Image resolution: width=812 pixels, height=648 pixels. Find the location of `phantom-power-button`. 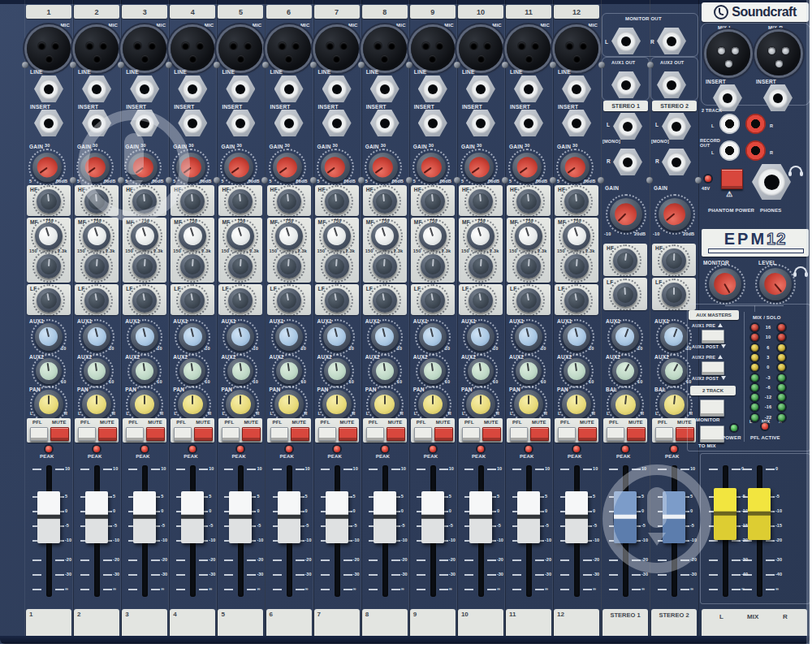

phantom-power-button is located at coordinates (732, 179).